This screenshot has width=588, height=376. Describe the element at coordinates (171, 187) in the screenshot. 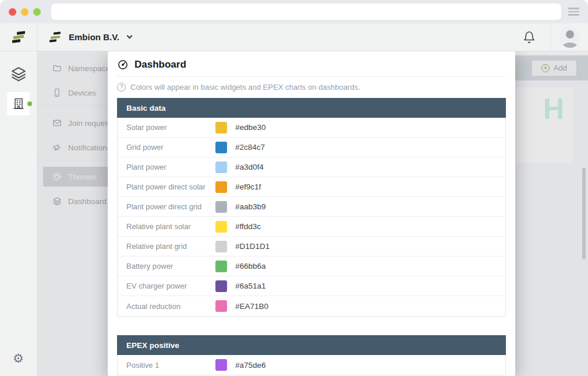

I see `color-row-label: Plant power direct solar` at that location.